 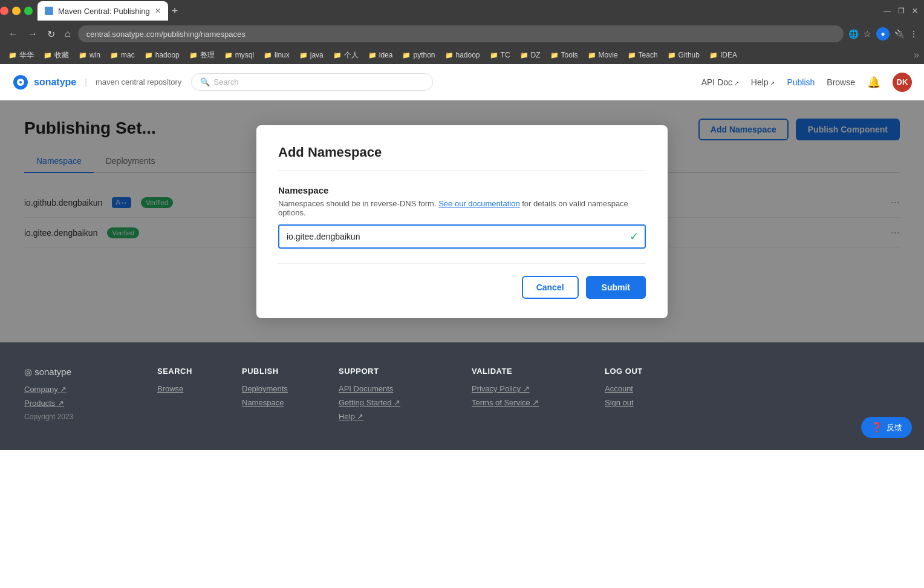 I want to click on site-logo: sonatype | maven central repository, so click(x=97, y=82).